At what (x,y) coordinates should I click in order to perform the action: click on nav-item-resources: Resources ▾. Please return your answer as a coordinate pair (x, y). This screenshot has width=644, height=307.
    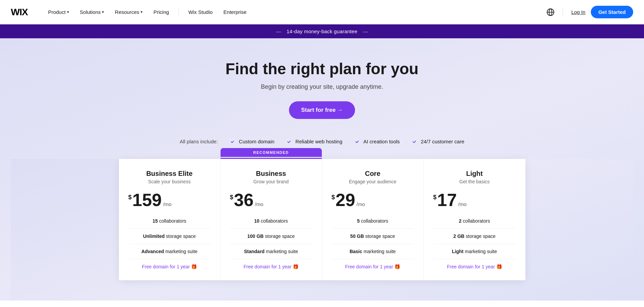
    Looking at the image, I should click on (129, 12).